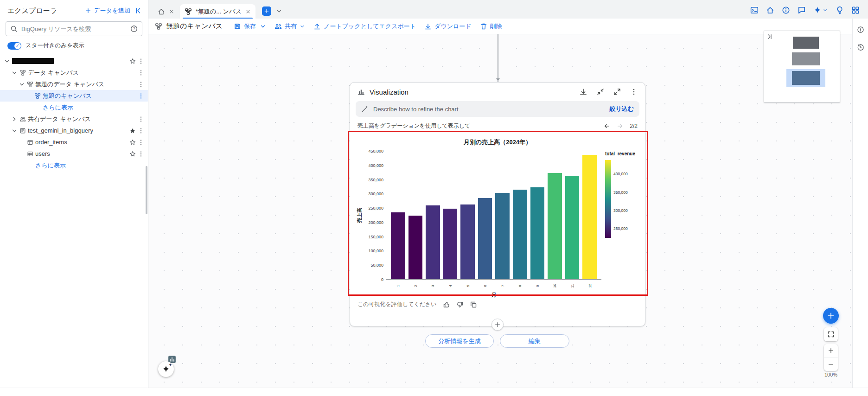 The width and height of the screenshot is (868, 396). Describe the element at coordinates (861, 30) in the screenshot. I see `info-panel-icon` at that location.